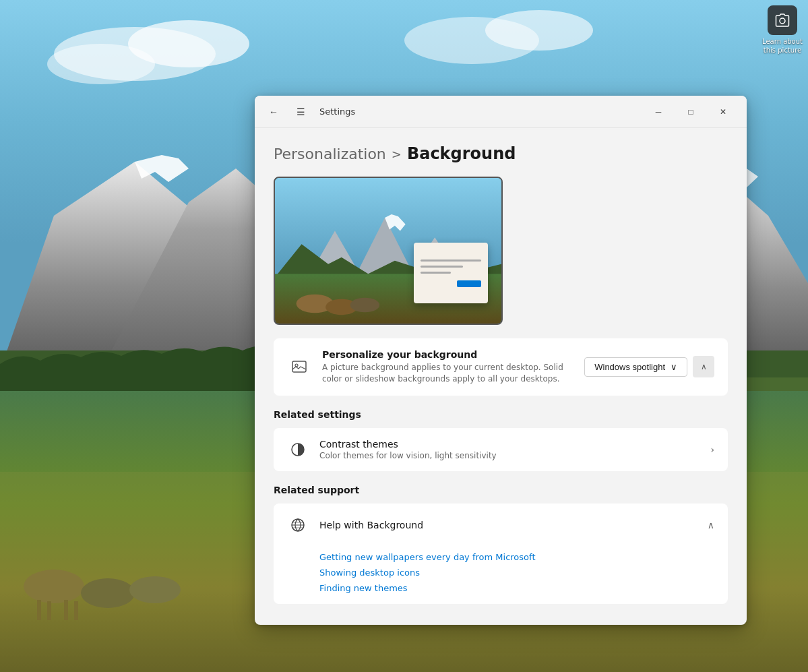  What do you see at coordinates (501, 367) in the screenshot?
I see `personalize-background-card: Personalize your background A picture ba…` at bounding box center [501, 367].